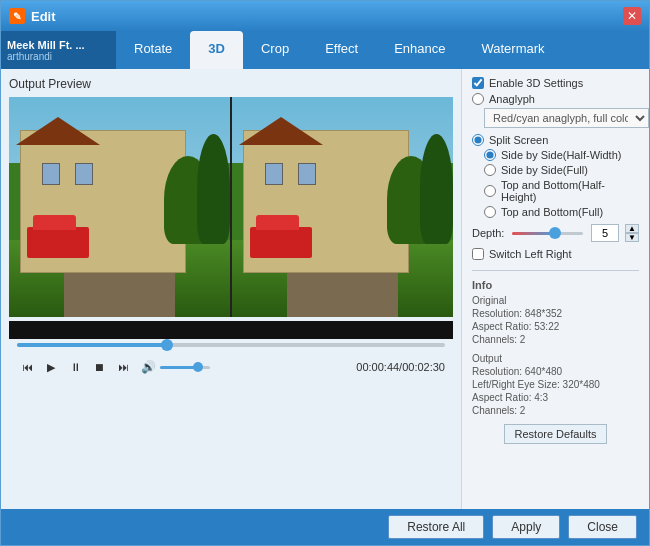 This screenshot has height=546, width=650. I want to click on top-half-label: Top and Bottom(Half-Height), so click(570, 191).